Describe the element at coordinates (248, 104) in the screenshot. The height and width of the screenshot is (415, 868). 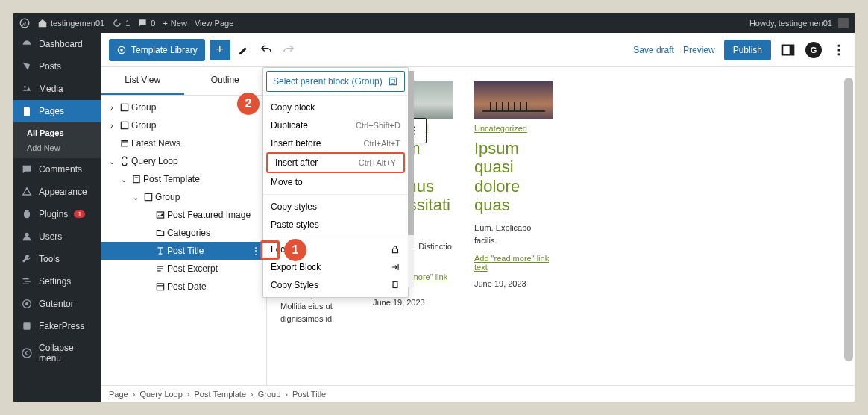
I see `annotation-2: 2` at that location.